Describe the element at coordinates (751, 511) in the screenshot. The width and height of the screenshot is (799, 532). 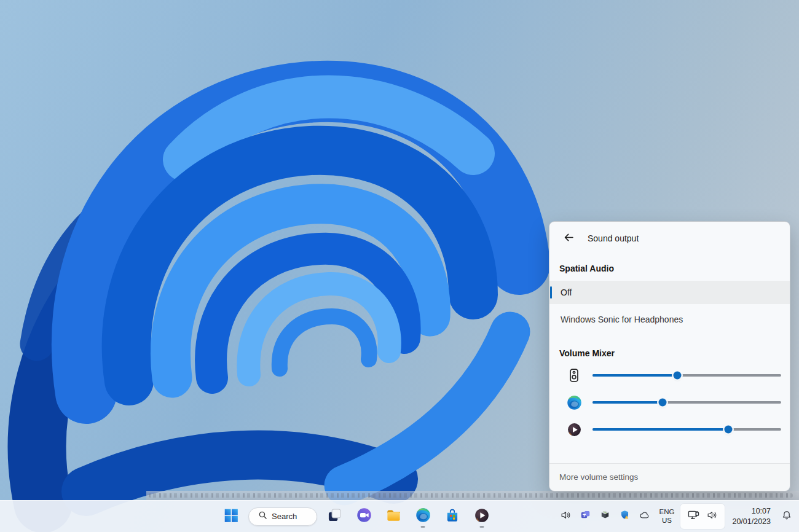
I see `clock-time: 10:07` at that location.